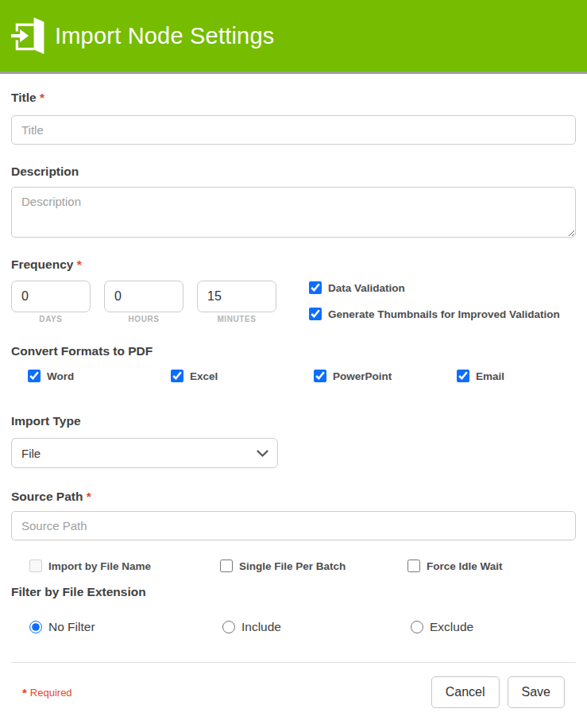  What do you see at coordinates (48, 693) in the screenshot?
I see `required-note: *Required` at bounding box center [48, 693].